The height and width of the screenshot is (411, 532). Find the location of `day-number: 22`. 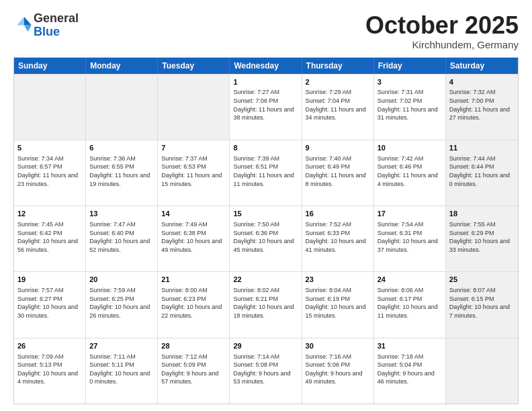

day-number: 22 is located at coordinates (265, 279).